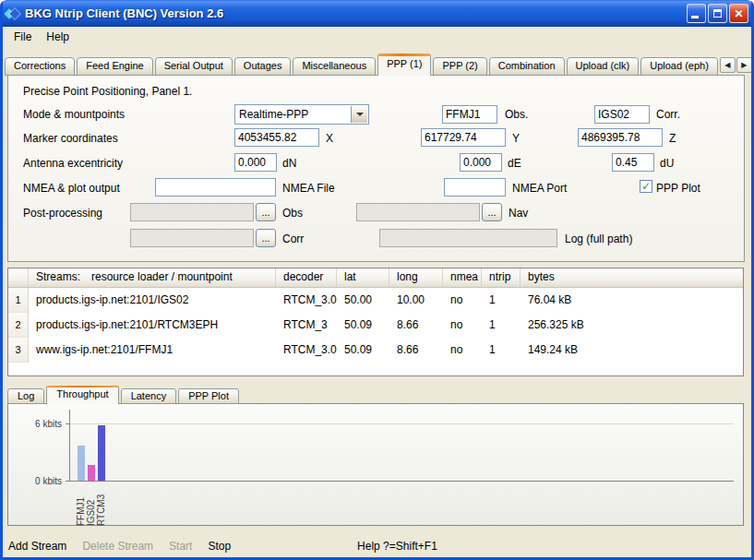 Image resolution: width=754 pixels, height=560 pixels. I want to click on corr-mountpoint-input, so click(622, 114).